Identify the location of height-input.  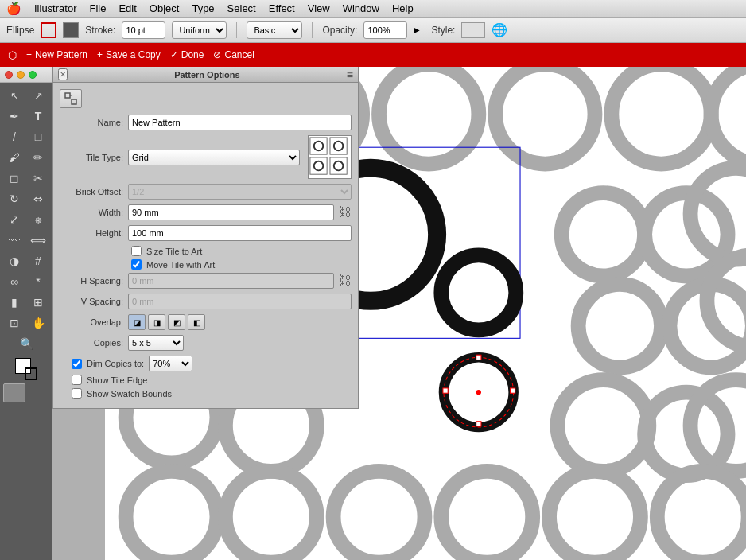
(240, 233).